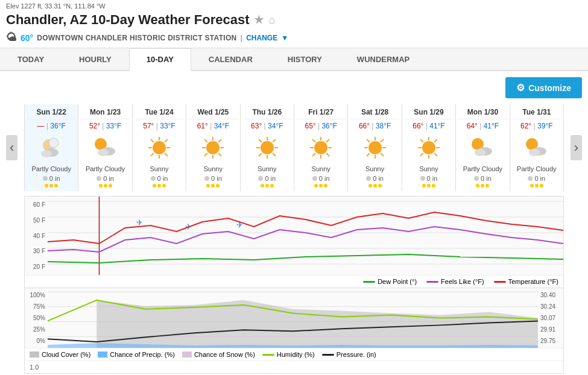  What do you see at coordinates (105, 148) in the screenshot?
I see `forecast-col-1: Mon 1/23 52° | 33°F Partly Cloudy 0 in` at bounding box center [105, 148].